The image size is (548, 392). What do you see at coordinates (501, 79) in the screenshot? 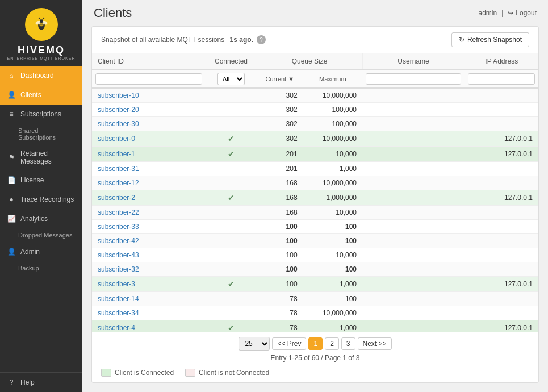
I see `filter-ip-cell` at bounding box center [501, 79].